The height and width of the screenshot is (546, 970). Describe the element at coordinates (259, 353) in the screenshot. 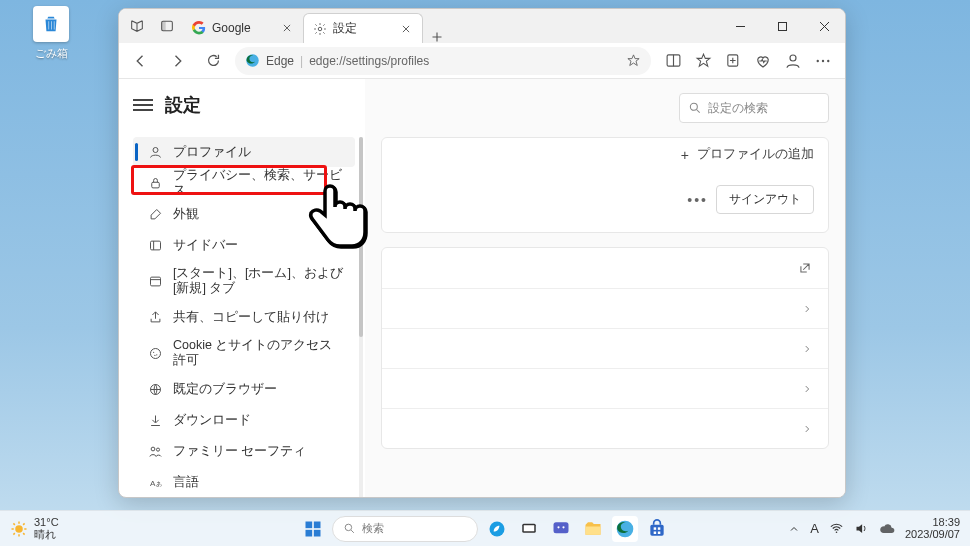

I see `sidebar-item-label: Cookie とサイトのアクセス許可` at that location.